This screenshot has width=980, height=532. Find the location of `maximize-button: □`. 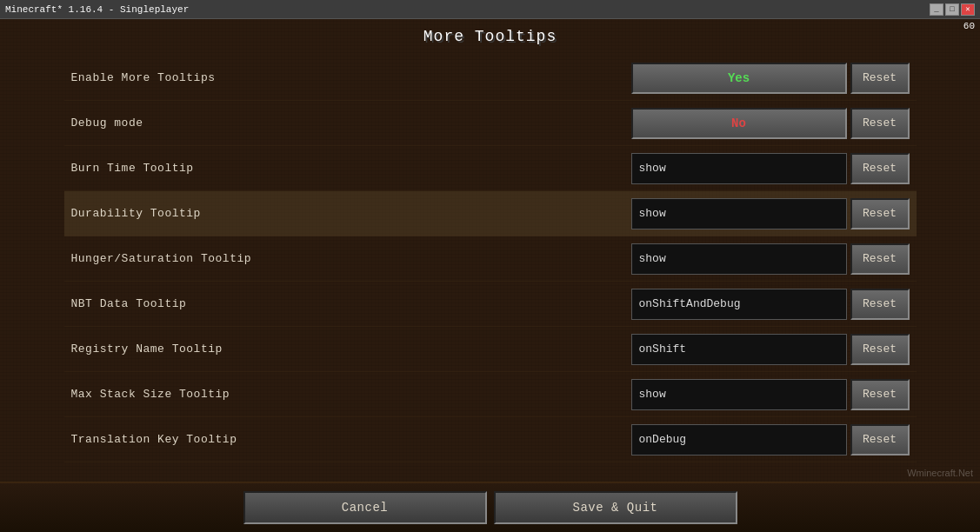

maximize-button: □ is located at coordinates (952, 10).